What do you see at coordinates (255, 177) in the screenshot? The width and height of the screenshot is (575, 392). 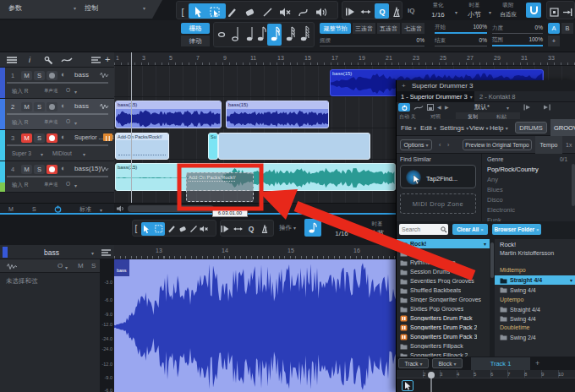 I see `audio-clip-bass15-track4: bass(15)` at bounding box center [255, 177].